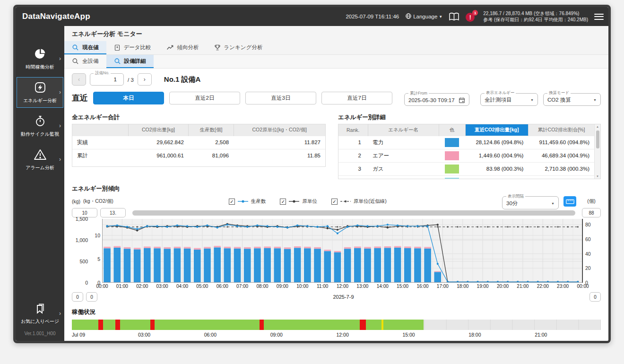  What do you see at coordinates (454, 17) in the screenshot?
I see `manual-book-icon` at bounding box center [454, 17].